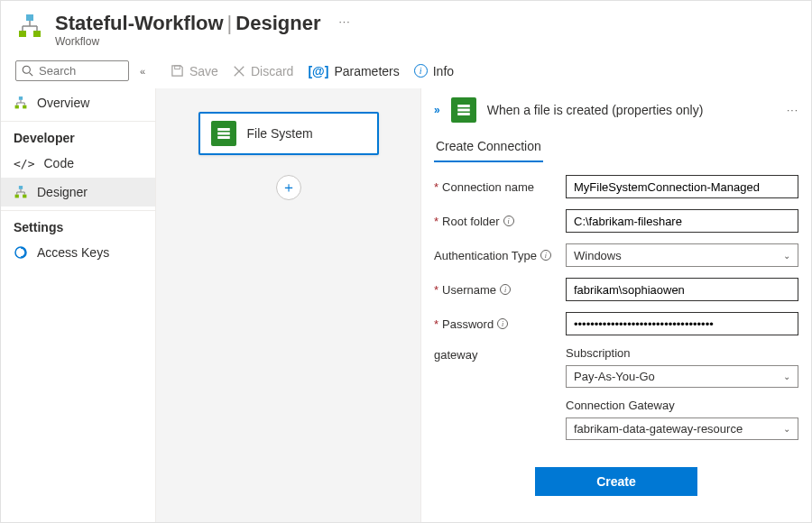 The image size is (812, 523). Describe the element at coordinates (488, 188) in the screenshot. I see `connection-name-label: Connection name` at that location.